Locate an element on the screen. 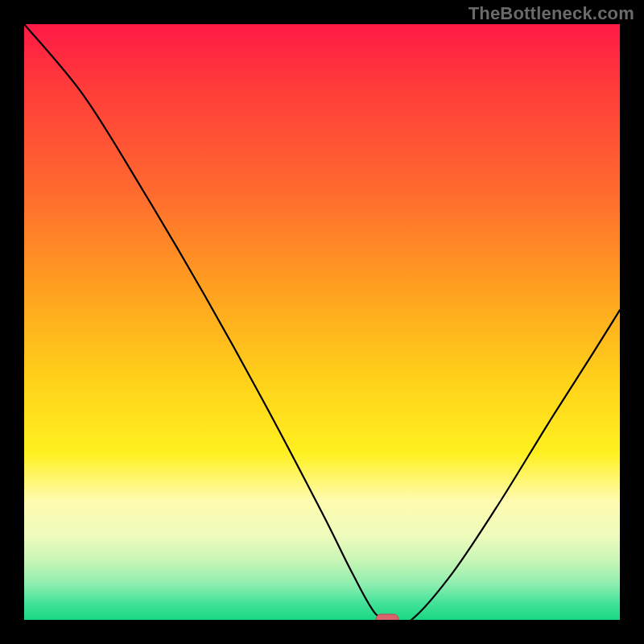 The image size is (644, 644). marker-pill is located at coordinates (387, 617).